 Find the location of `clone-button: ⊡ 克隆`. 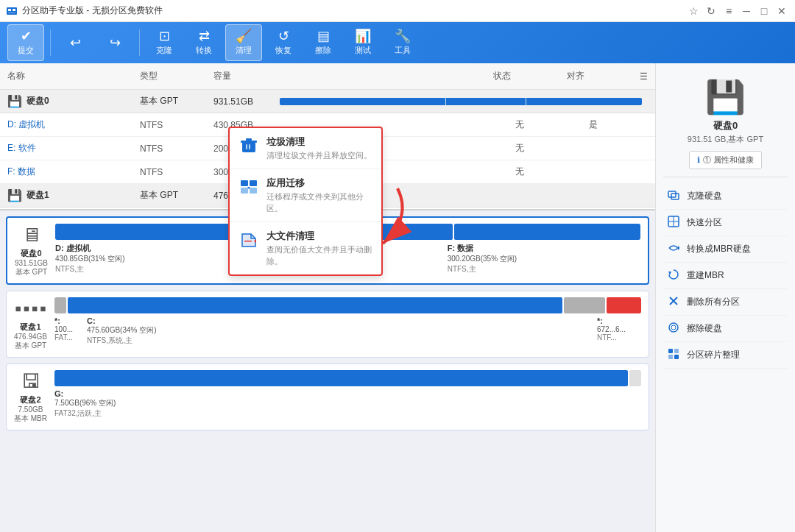

clone-button: ⊡ 克隆 is located at coordinates (164, 43).